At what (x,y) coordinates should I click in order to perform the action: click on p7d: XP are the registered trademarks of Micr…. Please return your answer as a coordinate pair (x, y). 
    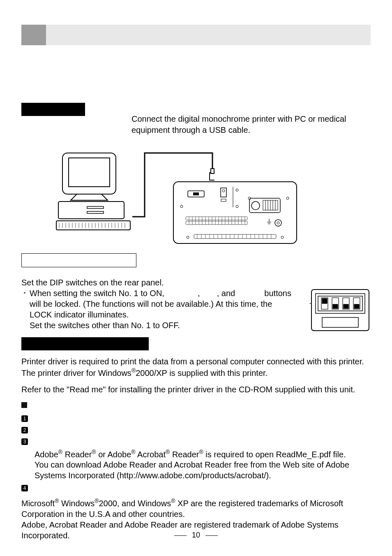
    Looking at the image, I should click on (259, 503).